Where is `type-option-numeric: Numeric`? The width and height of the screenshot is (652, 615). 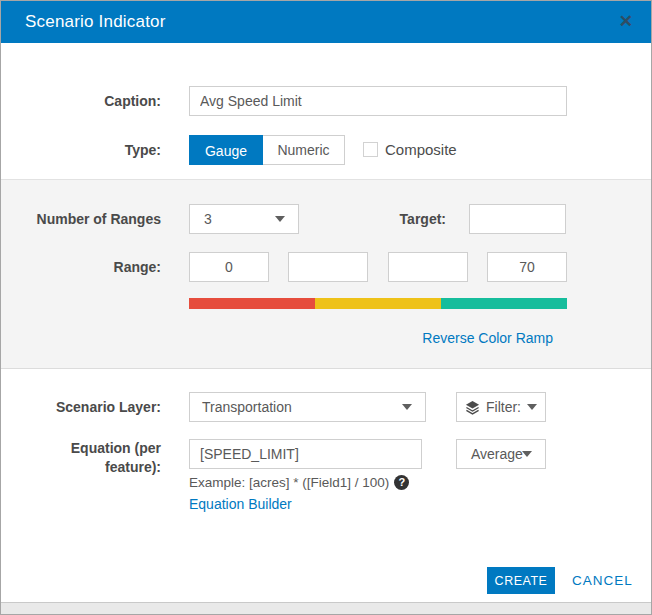 type-option-numeric: Numeric is located at coordinates (304, 150).